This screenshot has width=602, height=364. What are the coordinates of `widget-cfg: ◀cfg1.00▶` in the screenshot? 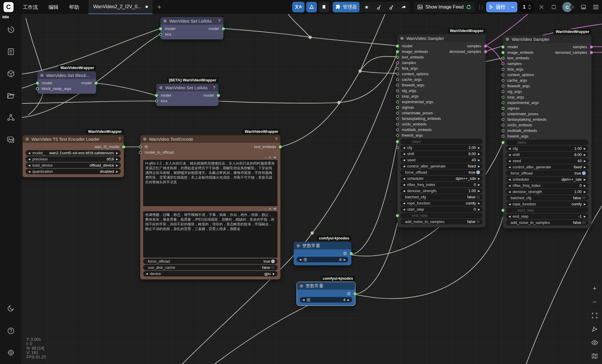 It's located at (547, 149).